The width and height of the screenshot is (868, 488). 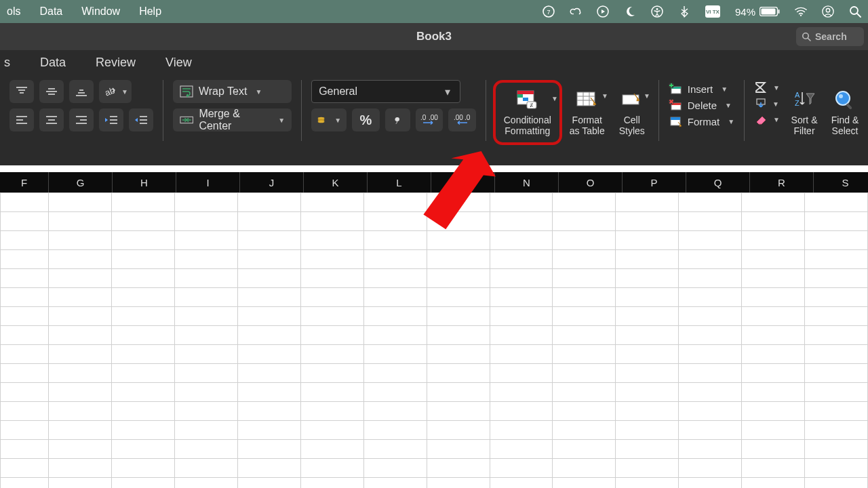 I want to click on increase-decimal-button: .0.00, so click(x=430, y=120).